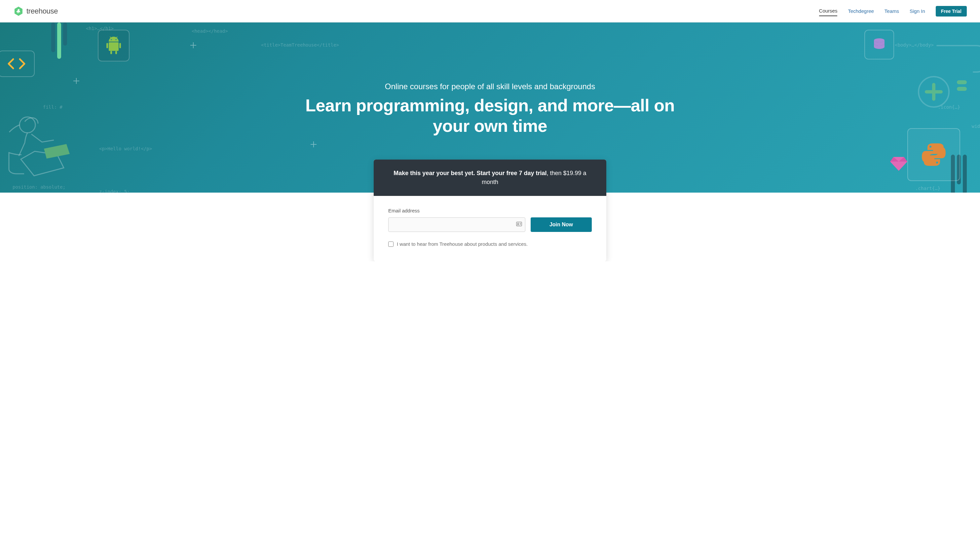 The image size is (980, 557). I want to click on main-nav: Courses Techdegree Teams Sign In Free Tr…, so click(893, 11).